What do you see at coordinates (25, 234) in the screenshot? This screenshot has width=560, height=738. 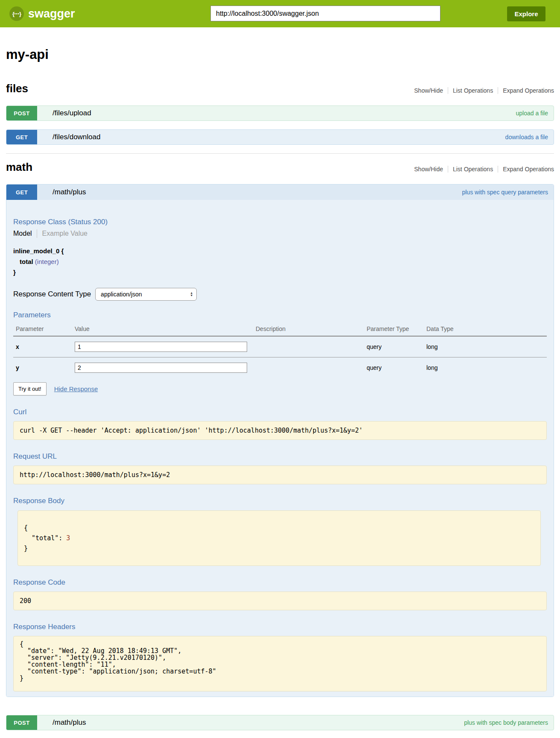 I see `tab-model: Model` at bounding box center [25, 234].